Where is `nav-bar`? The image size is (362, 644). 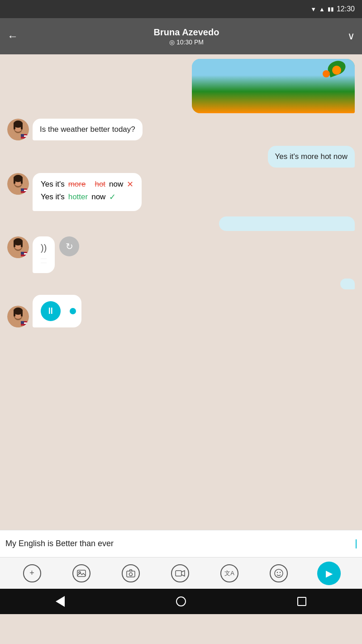
nav-bar is located at coordinates (181, 601).